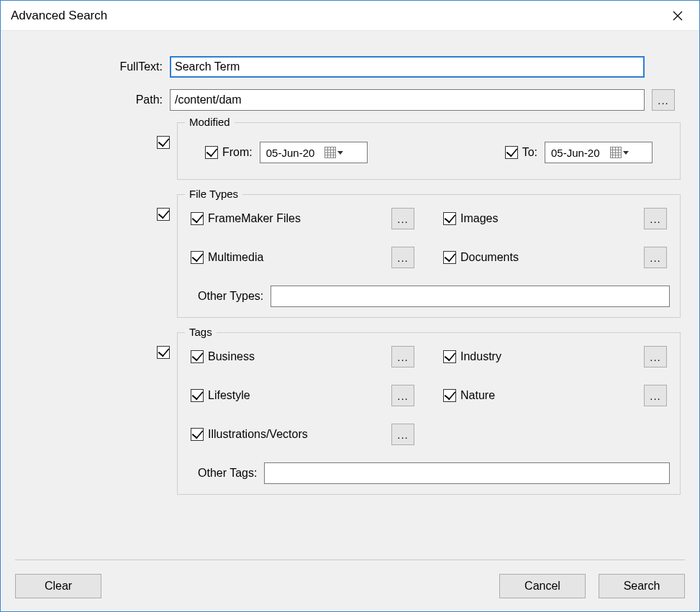 Image resolution: width=700 pixels, height=612 pixels. What do you see at coordinates (407, 100) in the screenshot?
I see `path-input` at bounding box center [407, 100].